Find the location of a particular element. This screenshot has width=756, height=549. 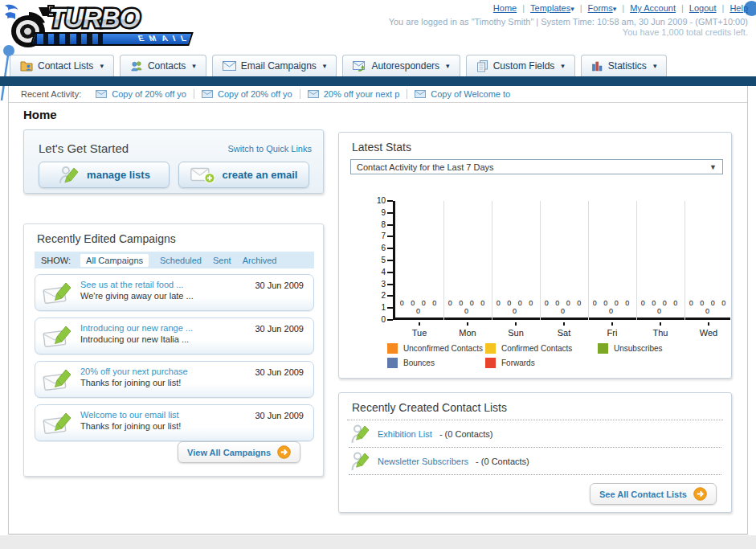

login-info: You are logged in as "Timothy Smith" | S… is located at coordinates (569, 22).